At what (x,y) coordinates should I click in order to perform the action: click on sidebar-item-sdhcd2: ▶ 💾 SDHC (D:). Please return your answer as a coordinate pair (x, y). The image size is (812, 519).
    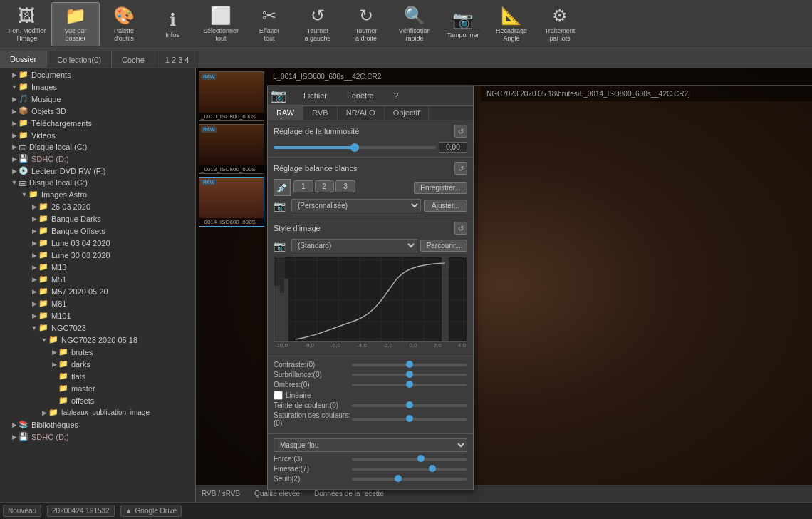
    Looking at the image, I should click on (98, 436).